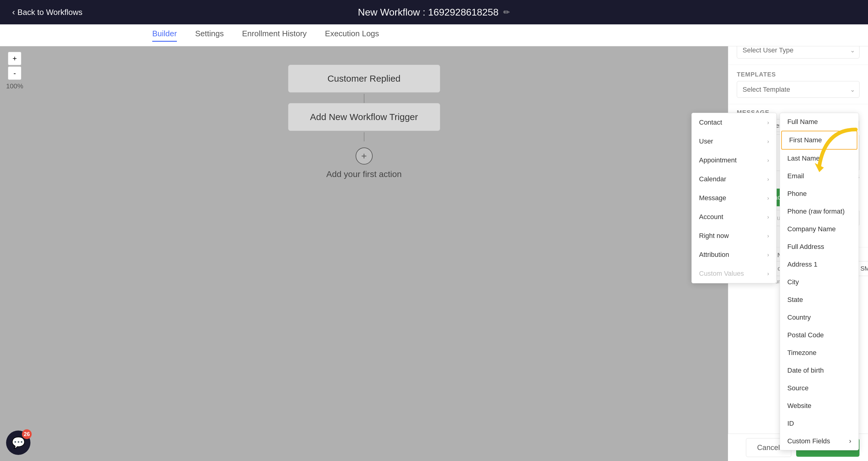  I want to click on submenu-email: Email, so click(819, 176).